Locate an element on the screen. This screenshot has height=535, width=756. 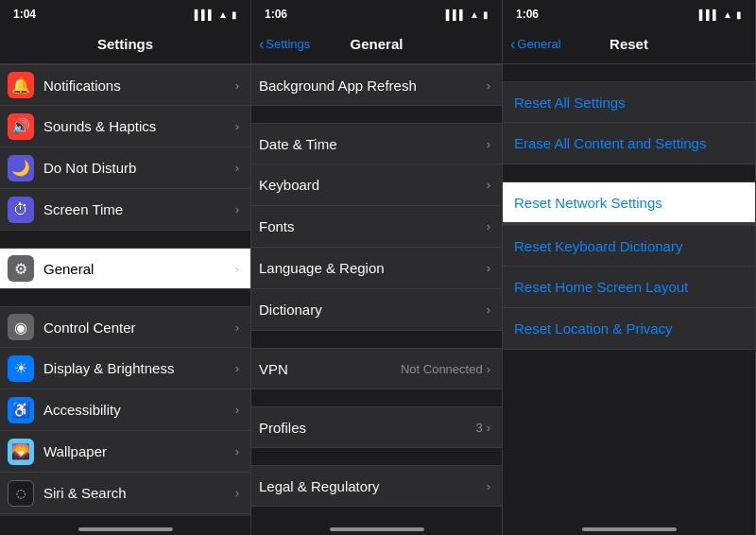
status-icons-1: ▌▌▌ ▲ ▮ is located at coordinates (215, 15).